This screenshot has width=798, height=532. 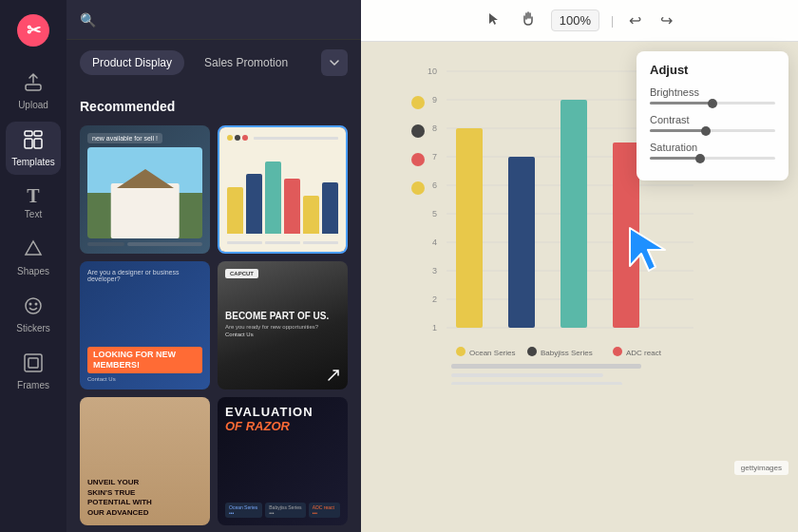 What do you see at coordinates (241, 274) in the screenshot?
I see `capcut-badge: CAPCUT` at bounding box center [241, 274].